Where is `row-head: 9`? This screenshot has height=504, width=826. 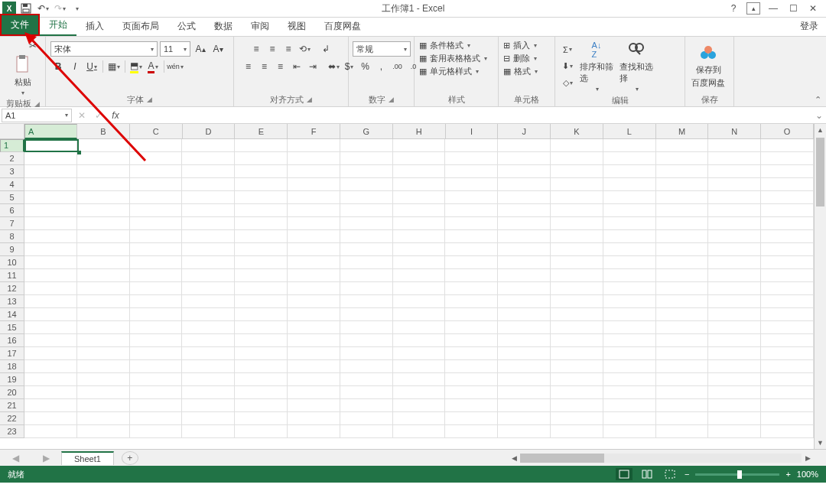 row-head: 9 is located at coordinates (12, 249).